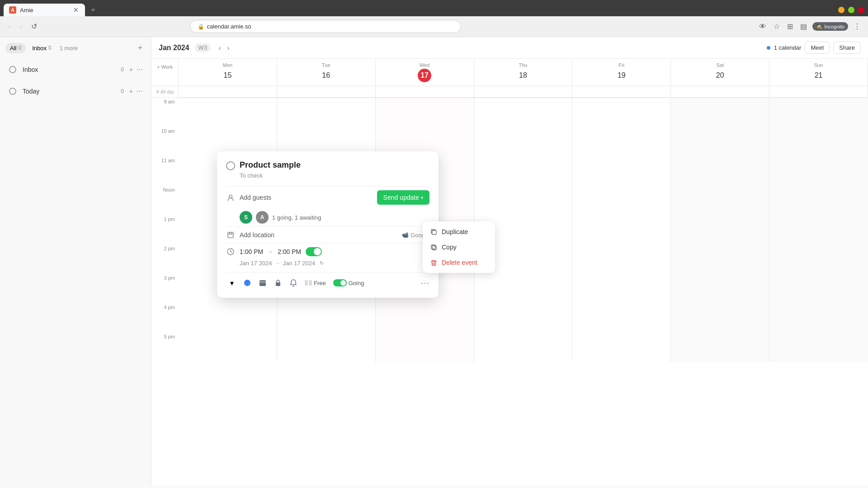 The height and width of the screenshot is (488, 868). Describe the element at coordinates (247, 283) in the screenshot. I see `circle-icon` at that location.